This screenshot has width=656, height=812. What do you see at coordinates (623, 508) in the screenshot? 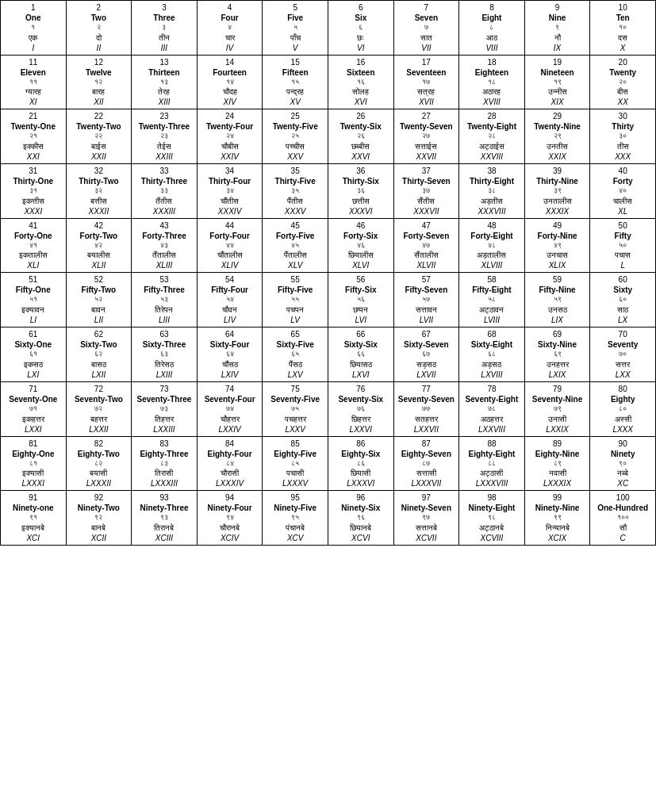
I see `number-english: One-Hundred` at bounding box center [623, 508].